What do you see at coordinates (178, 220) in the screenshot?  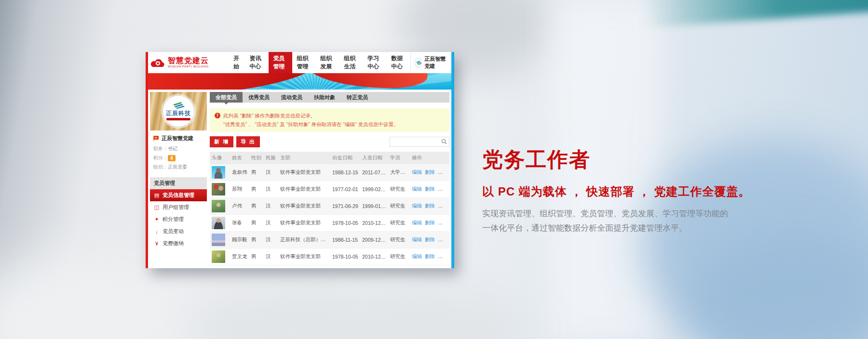 I see `sidebar-item-score: ✦ 积分管理` at bounding box center [178, 220].